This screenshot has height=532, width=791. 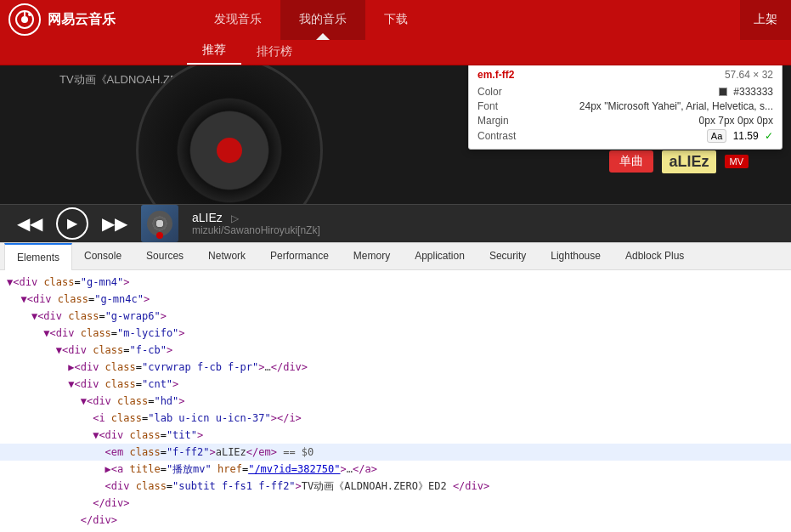 What do you see at coordinates (160, 224) in the screenshot?
I see `album-thumb` at bounding box center [160, 224].